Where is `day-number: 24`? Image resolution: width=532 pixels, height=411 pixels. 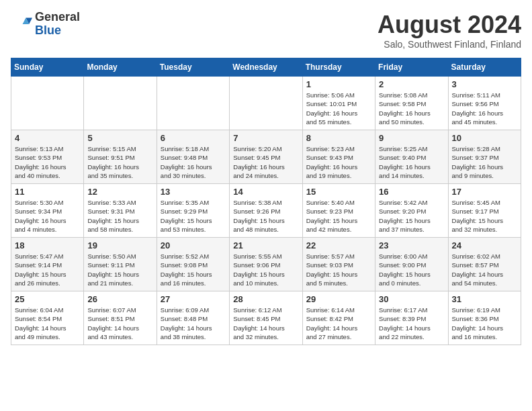 day-number: 24 is located at coordinates (485, 246).